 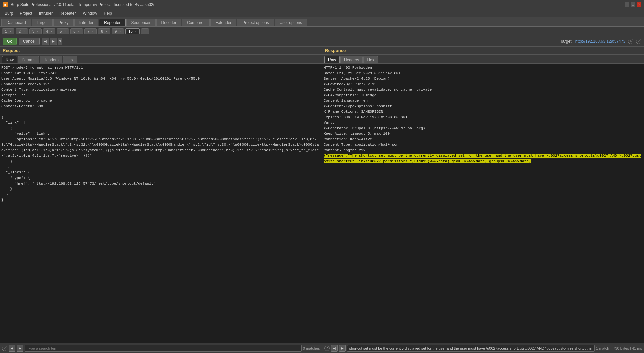 What do you see at coordinates (603, 348) in the screenshot?
I see `response-match-count: 1 match` at bounding box center [603, 348].